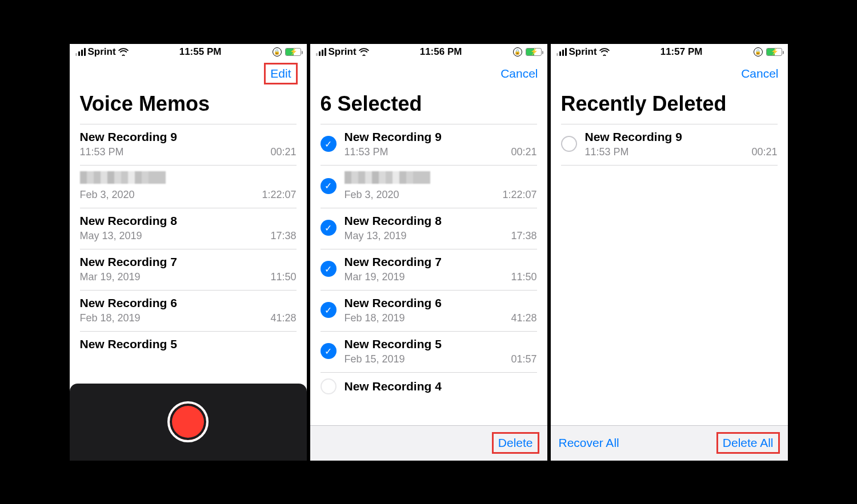  Describe the element at coordinates (123, 178) in the screenshot. I see `redacted-title` at that location.